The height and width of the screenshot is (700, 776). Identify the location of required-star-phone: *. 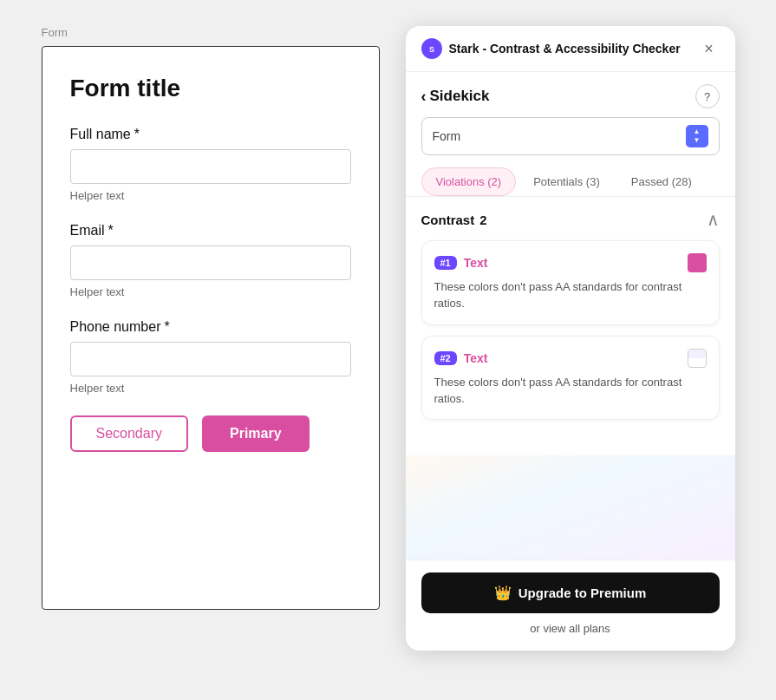
(166, 327).